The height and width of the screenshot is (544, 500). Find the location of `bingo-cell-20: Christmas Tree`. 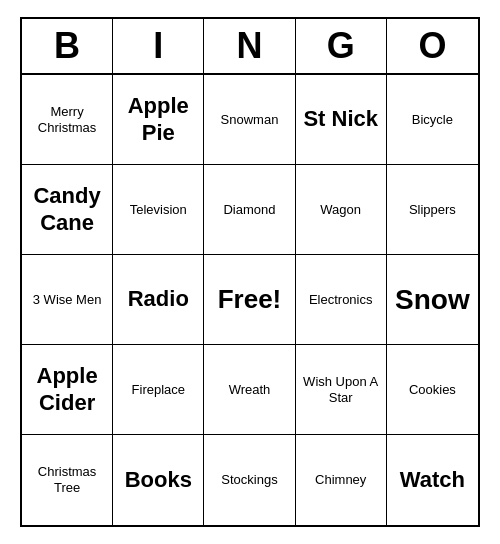

bingo-cell-20: Christmas Tree is located at coordinates (68, 480).